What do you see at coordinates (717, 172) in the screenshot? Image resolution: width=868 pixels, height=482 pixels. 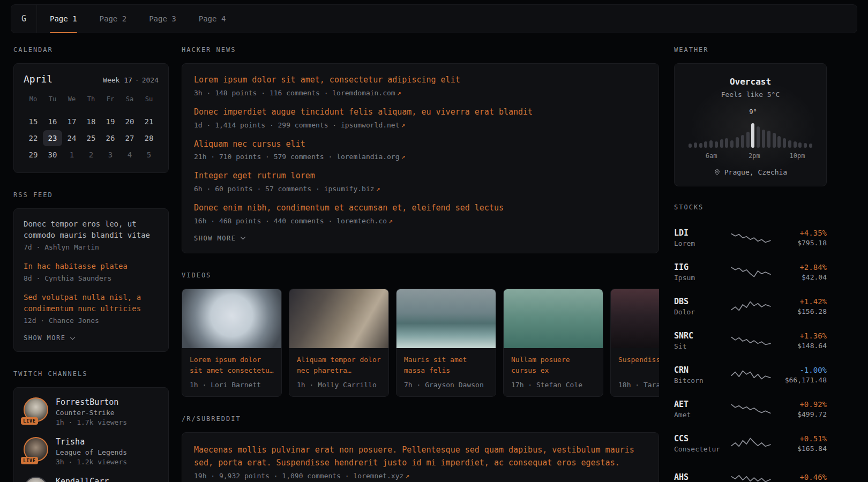 I see `location-pin-icon` at bounding box center [717, 172].